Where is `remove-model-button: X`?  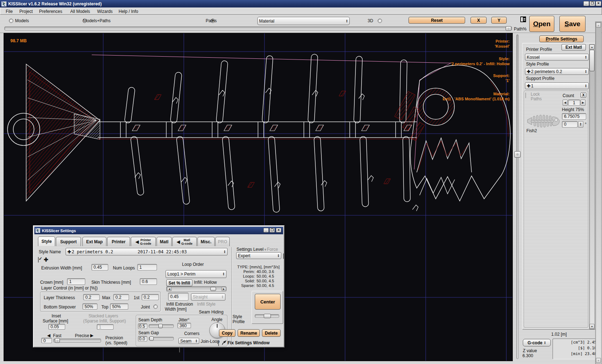 remove-model-button: X is located at coordinates (583, 95).